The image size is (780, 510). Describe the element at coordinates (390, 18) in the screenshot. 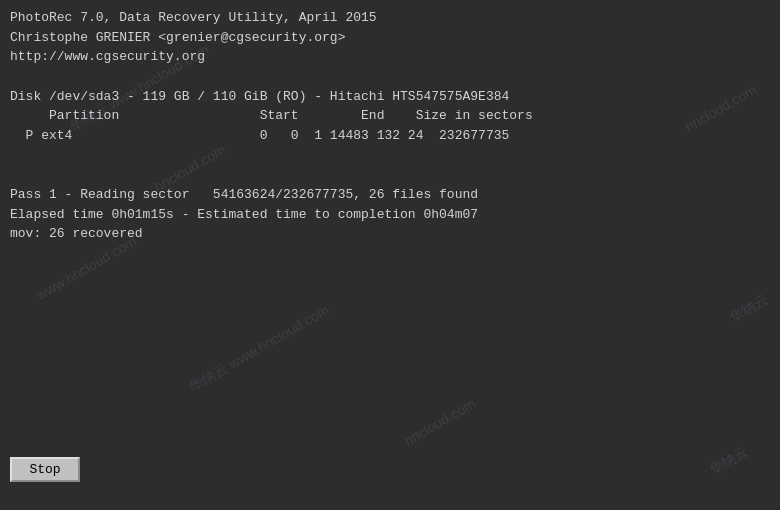

I see `line-title: PhotoRec 7.0, Data Recovery Utility, Apr…` at that location.